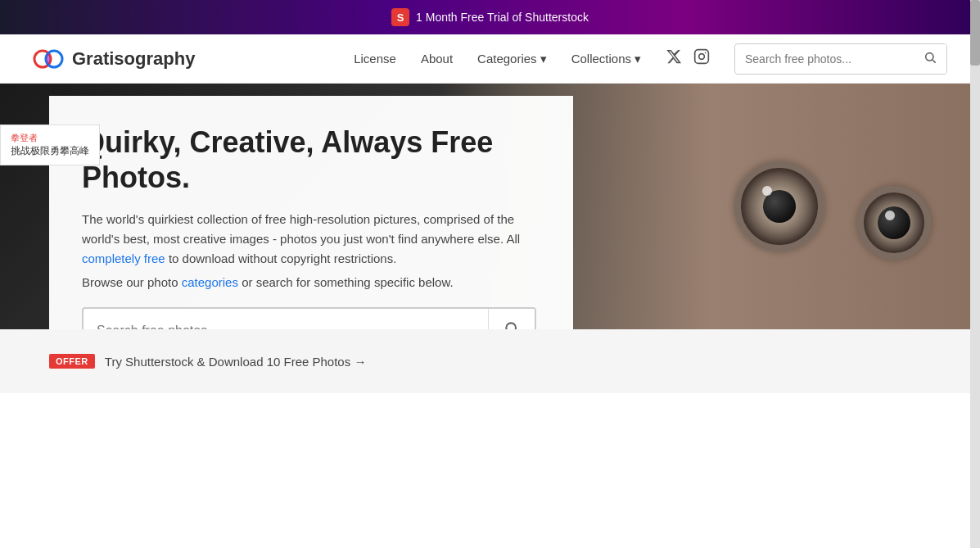 Image resolution: width=980 pixels, height=548 pixels. Describe the element at coordinates (286, 321) in the screenshot. I see `main-search-input` at that location.